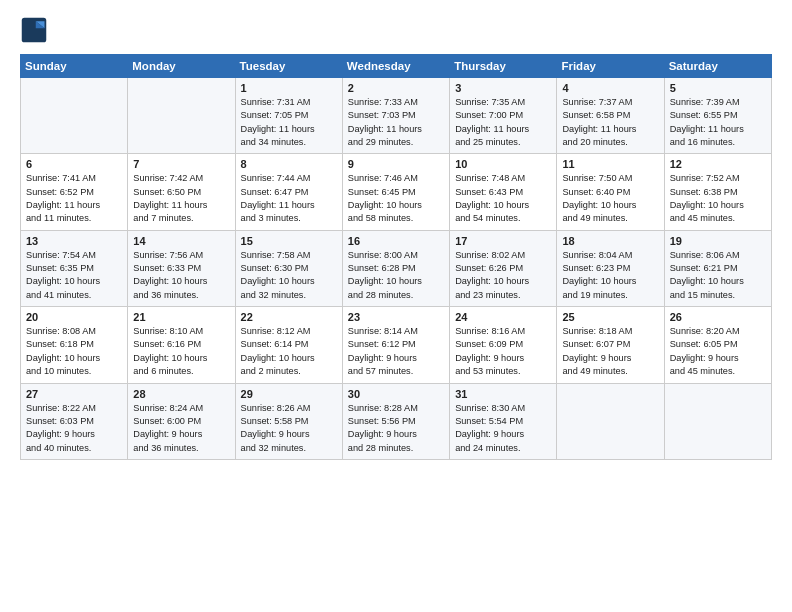 The image size is (792, 612). I want to click on day-number: 23, so click(396, 317).